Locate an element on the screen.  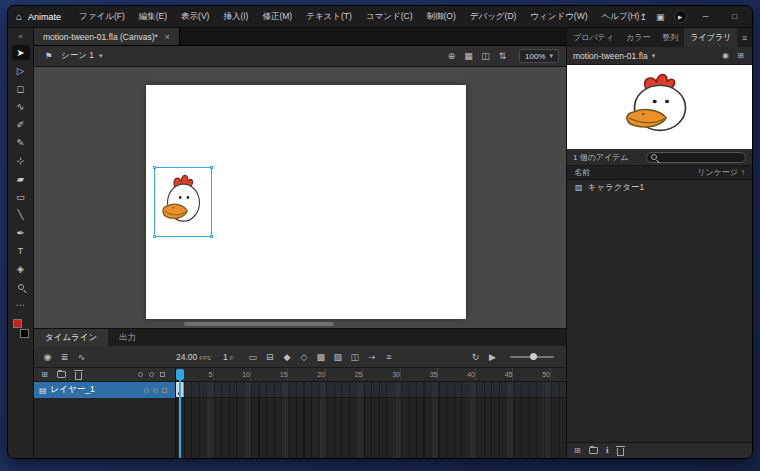
document-tab: motion-tween-01.fla (Canvas)* × is located at coordinates (107, 36).